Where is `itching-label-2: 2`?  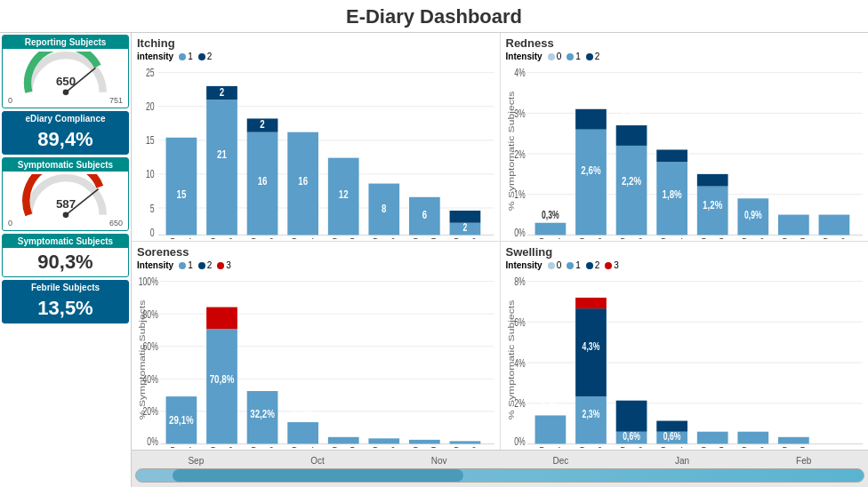 itching-label-2: 2 is located at coordinates (210, 57).